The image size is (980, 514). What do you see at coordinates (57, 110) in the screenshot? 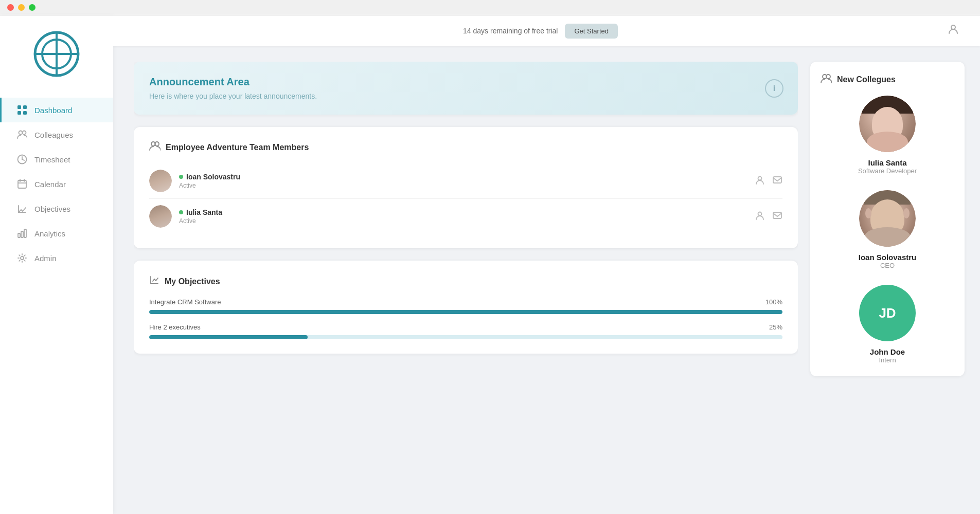
I see `sidebar-item-dashboard: Dashboard` at bounding box center [57, 110].